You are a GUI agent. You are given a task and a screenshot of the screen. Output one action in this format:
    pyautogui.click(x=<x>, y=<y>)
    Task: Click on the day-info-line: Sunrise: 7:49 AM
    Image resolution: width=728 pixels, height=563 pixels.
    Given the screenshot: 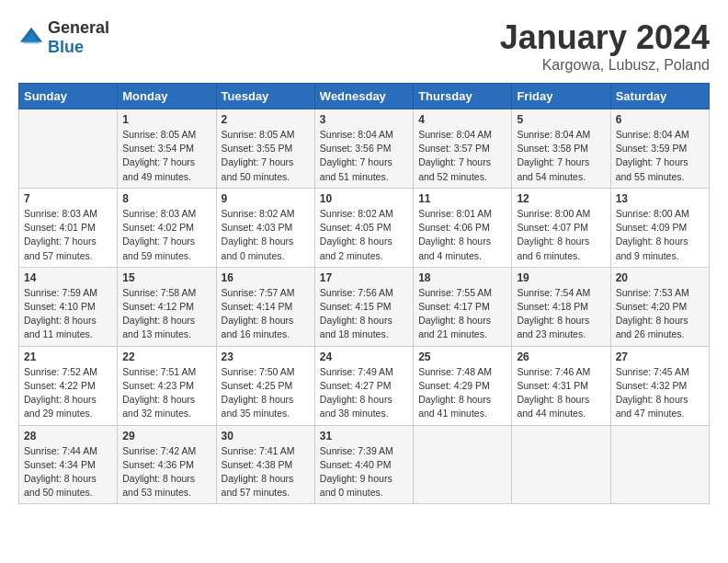 What is the action you would take?
    pyautogui.click(x=357, y=372)
    